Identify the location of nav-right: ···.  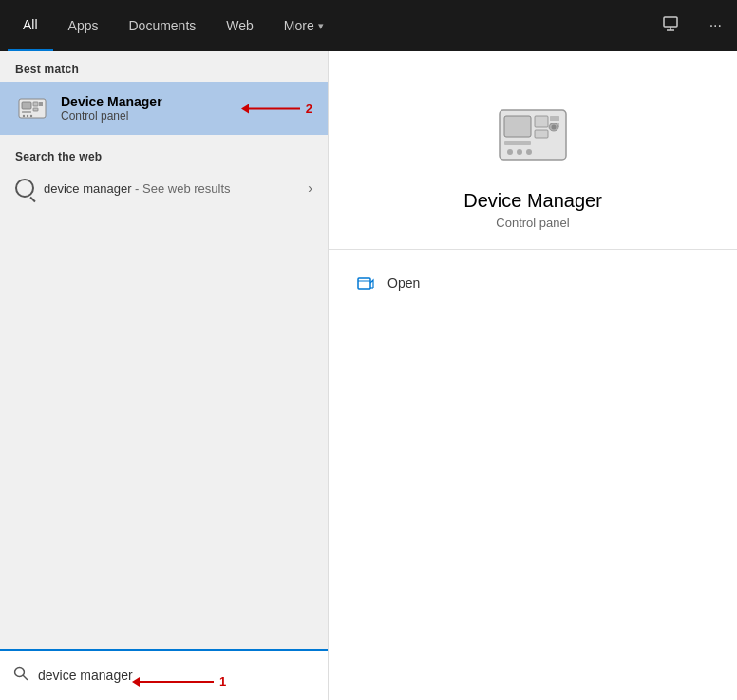
(691, 26).